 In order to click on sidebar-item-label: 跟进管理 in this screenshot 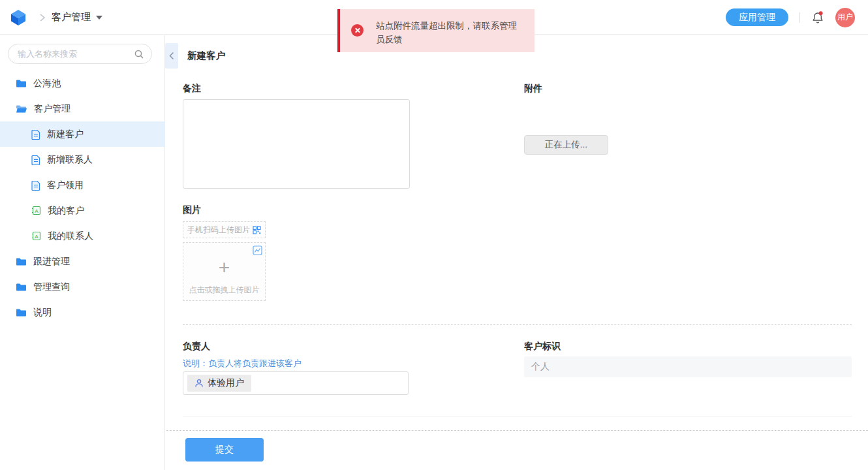, I will do `click(52, 262)`.